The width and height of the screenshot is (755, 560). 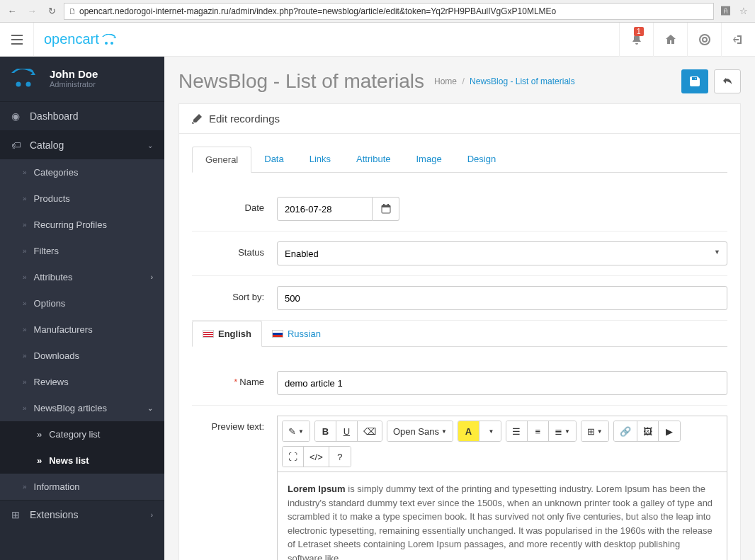 I want to click on lang-tab-english: English, so click(x=227, y=334).